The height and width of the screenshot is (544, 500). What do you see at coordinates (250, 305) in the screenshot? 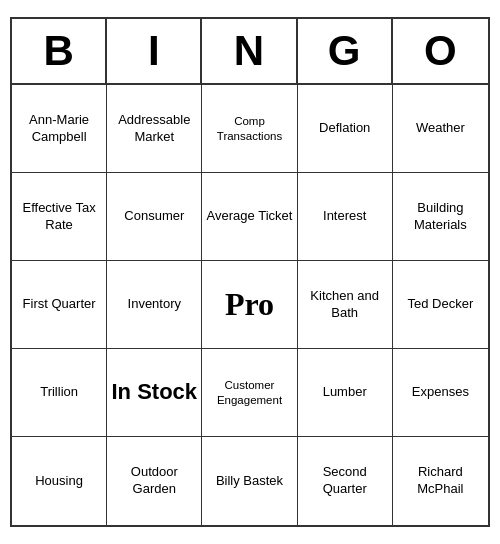
I see `bingo-cell-12: Pro` at bounding box center [250, 305].